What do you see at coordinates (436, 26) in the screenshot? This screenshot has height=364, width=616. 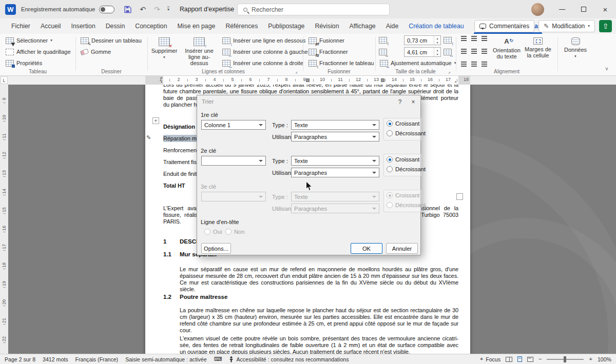 I see `tab-creation-de-tableau: Création de tableau` at bounding box center [436, 26].